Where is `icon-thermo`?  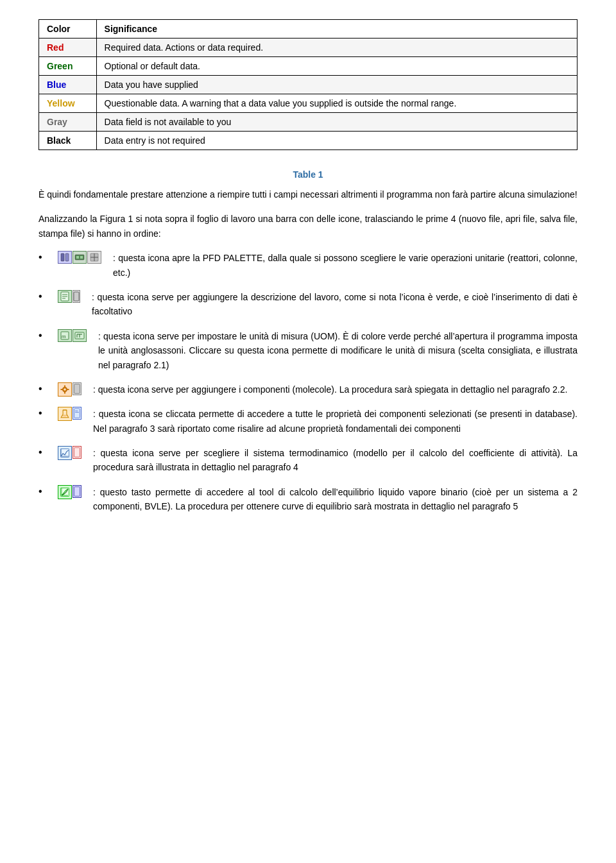 icon-thermo is located at coordinates (71, 453).